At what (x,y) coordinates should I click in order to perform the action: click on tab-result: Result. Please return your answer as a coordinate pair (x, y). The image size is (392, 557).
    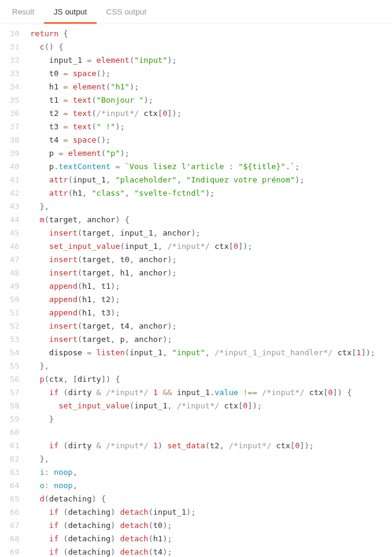
    Looking at the image, I should click on (23, 12).